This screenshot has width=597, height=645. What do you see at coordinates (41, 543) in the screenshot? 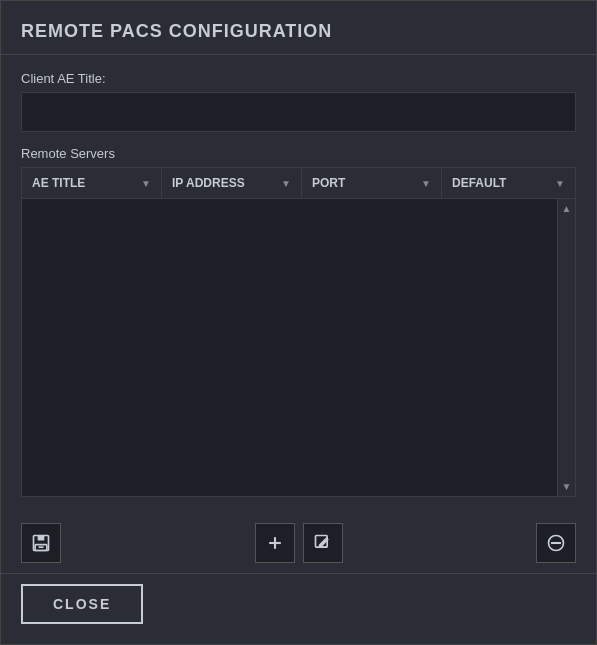
I see `save-button` at bounding box center [41, 543].